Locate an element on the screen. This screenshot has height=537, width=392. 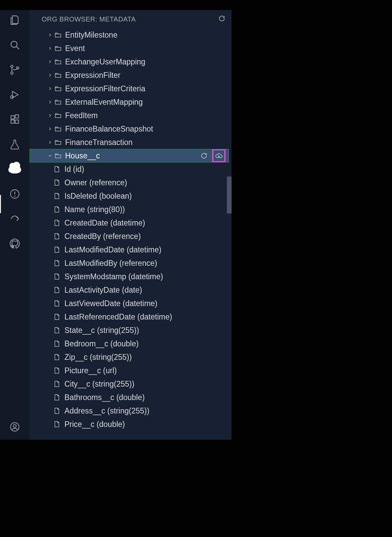
tree-field-label: City__c (string(255)) is located at coordinates (99, 384).